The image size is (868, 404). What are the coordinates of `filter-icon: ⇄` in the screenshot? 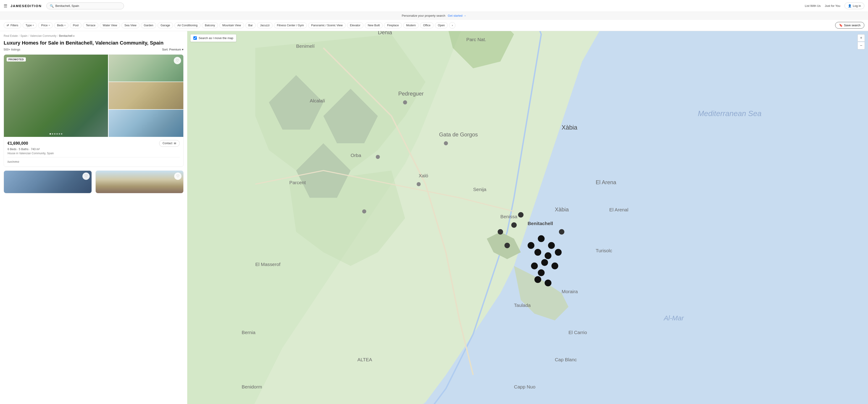 It's located at (8, 25).